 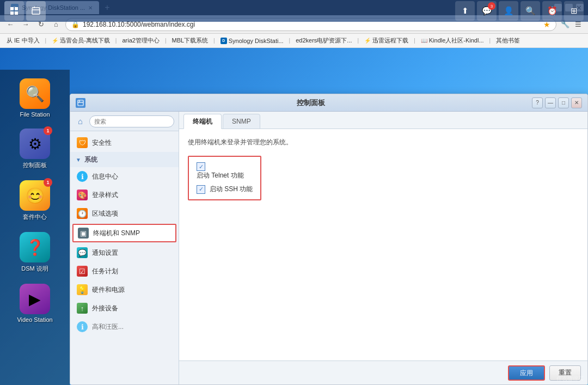 What do you see at coordinates (456, 40) in the screenshot?
I see `bookmark-kindle-label: Kindle人社区-Kindl...` at bounding box center [456, 40].